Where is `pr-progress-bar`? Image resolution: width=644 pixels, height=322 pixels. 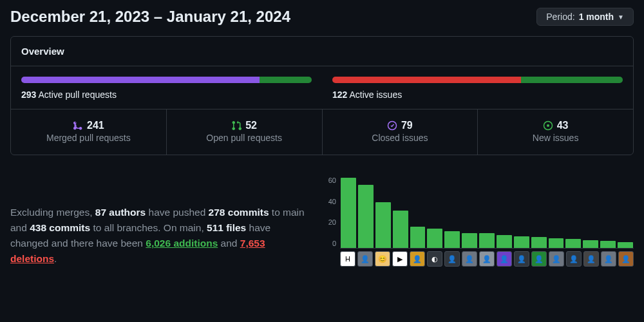 pr-progress-bar is located at coordinates (166, 80).